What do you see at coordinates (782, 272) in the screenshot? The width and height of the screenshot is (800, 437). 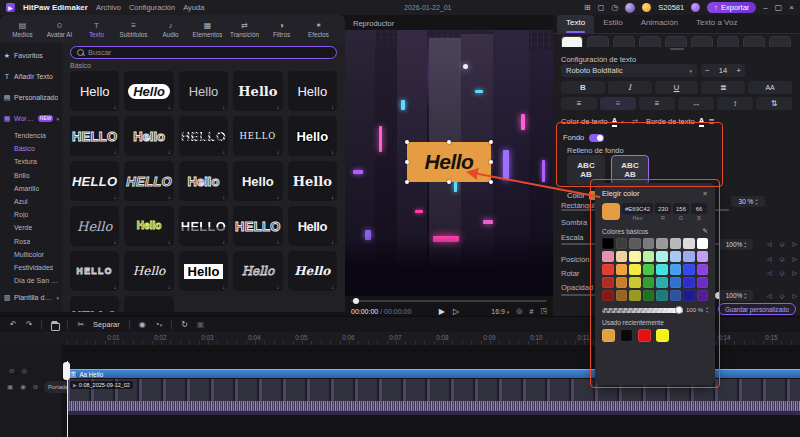 I see `rotate-keyframe-controls: ◁◇▷` at bounding box center [782, 272].